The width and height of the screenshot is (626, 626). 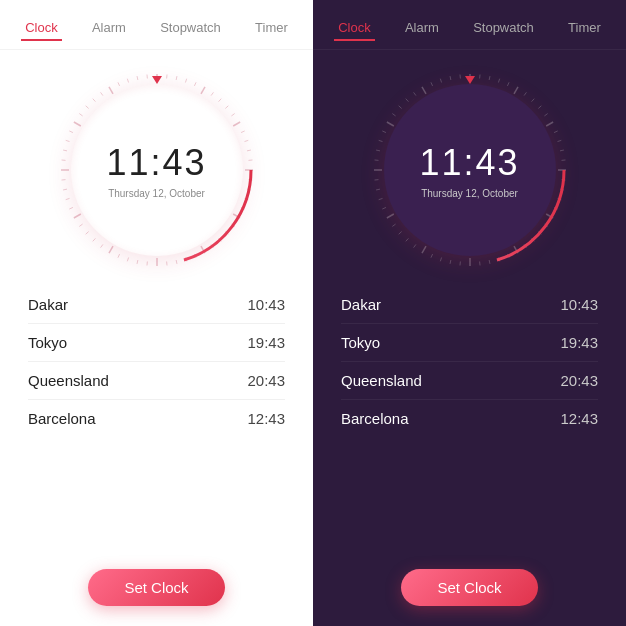 What do you see at coordinates (156, 343) in the screenshot?
I see `world-clock-row: Tokyo 19:43` at bounding box center [156, 343].